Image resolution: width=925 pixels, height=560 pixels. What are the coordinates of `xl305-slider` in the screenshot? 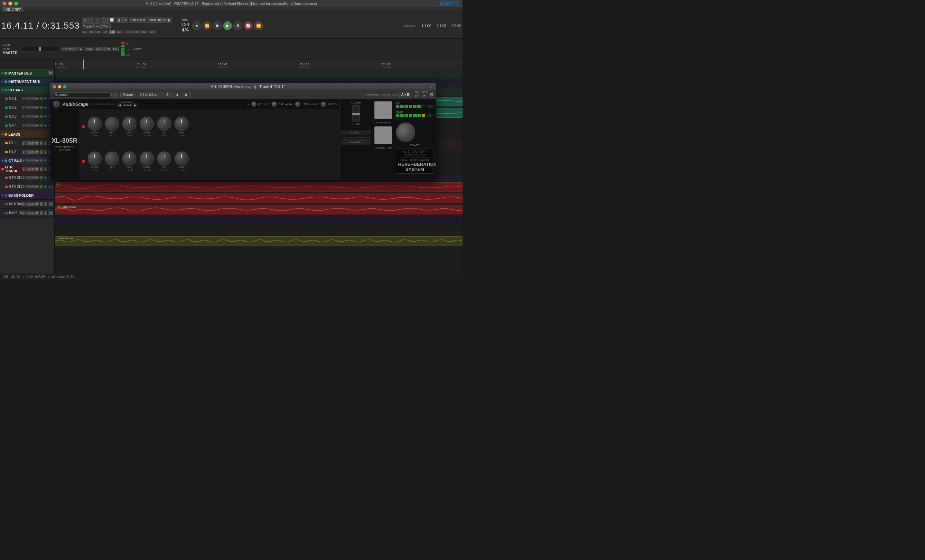 It's located at (356, 113).